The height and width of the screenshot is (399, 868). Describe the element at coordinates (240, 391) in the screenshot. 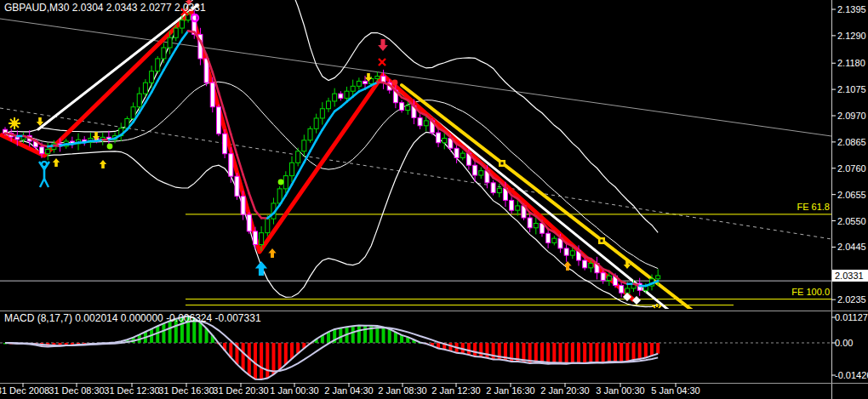

I see `time-axis-label: 31 Dec 20:30` at that location.